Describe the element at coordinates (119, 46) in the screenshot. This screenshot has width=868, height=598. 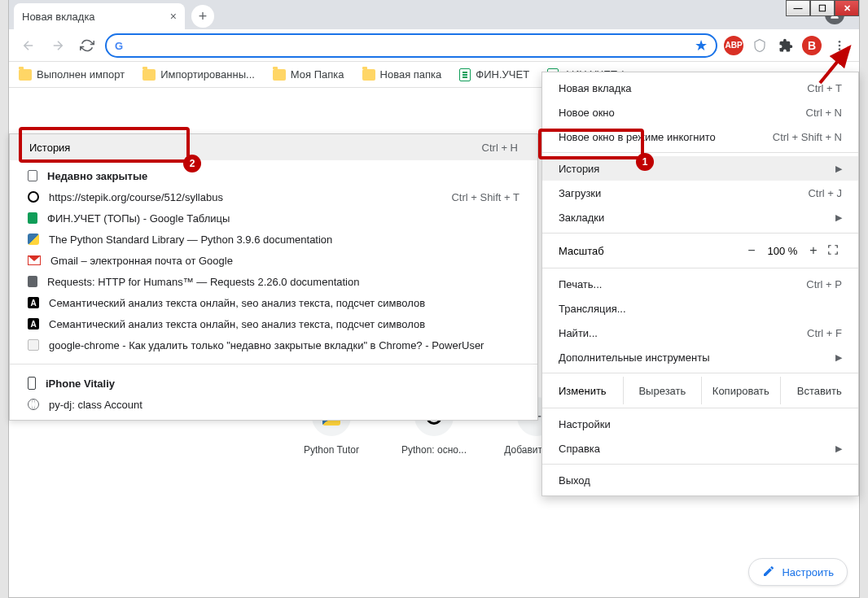
I see `google-icon: G` at that location.